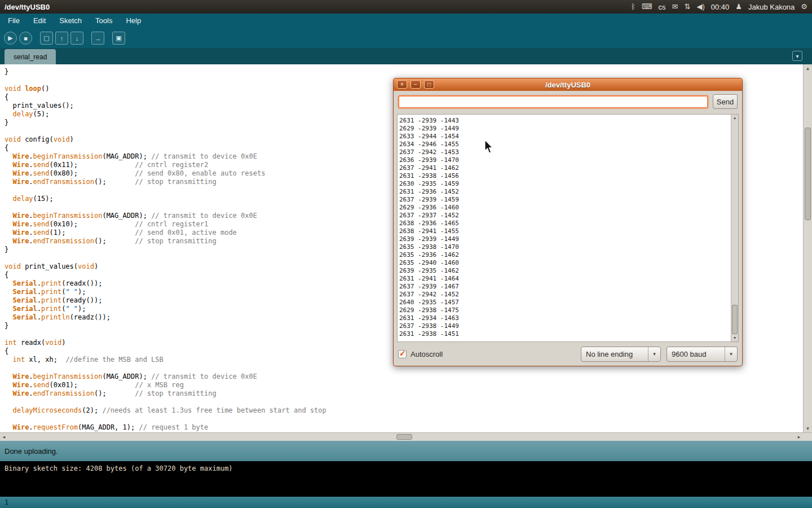  What do you see at coordinates (564, 310) in the screenshot?
I see `serial-line: 2629 -2938 -1475` at bounding box center [564, 310].